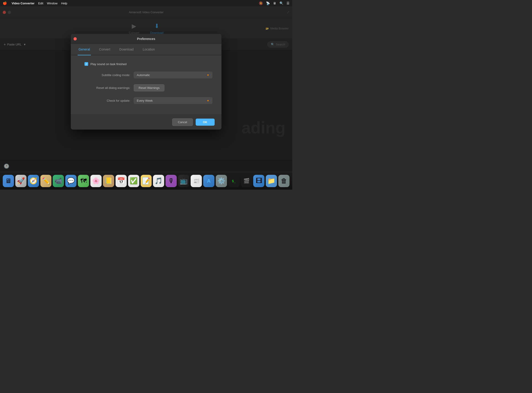  Describe the element at coordinates (234, 181) in the screenshot. I see `dock-terminal: $_` at that location.